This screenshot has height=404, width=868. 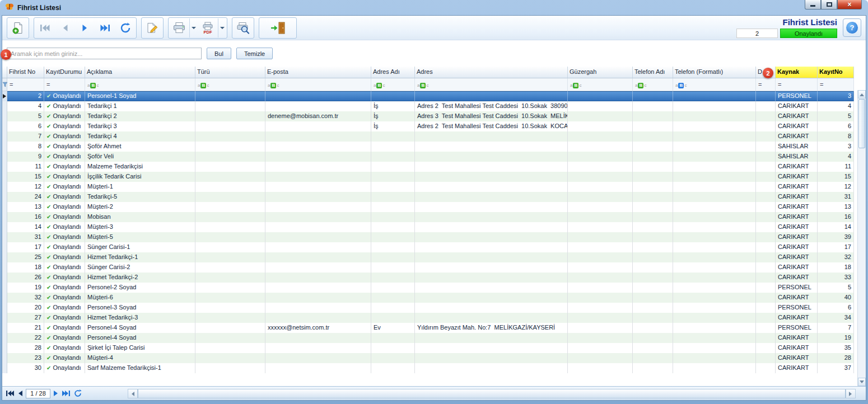 What do you see at coordinates (125, 28) in the screenshot?
I see `refresh-button` at bounding box center [125, 28].